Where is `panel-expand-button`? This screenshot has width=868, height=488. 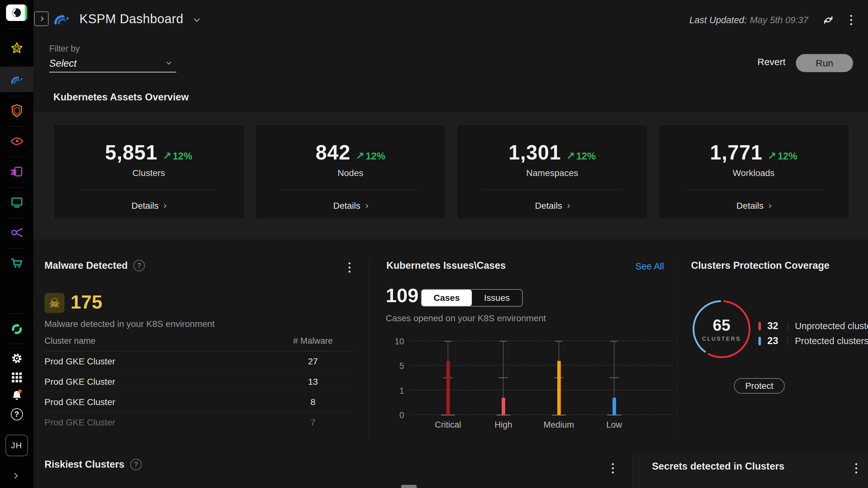 panel-expand-button is located at coordinates (41, 19).